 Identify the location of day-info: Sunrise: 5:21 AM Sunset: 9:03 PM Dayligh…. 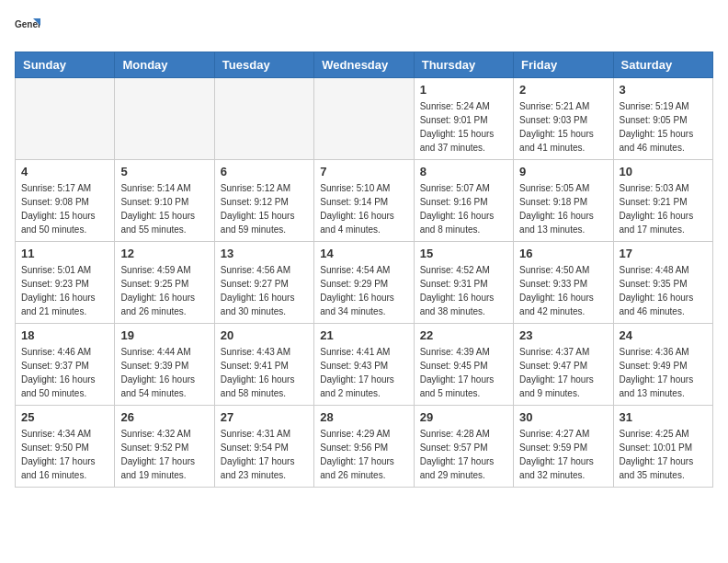
(563, 127).